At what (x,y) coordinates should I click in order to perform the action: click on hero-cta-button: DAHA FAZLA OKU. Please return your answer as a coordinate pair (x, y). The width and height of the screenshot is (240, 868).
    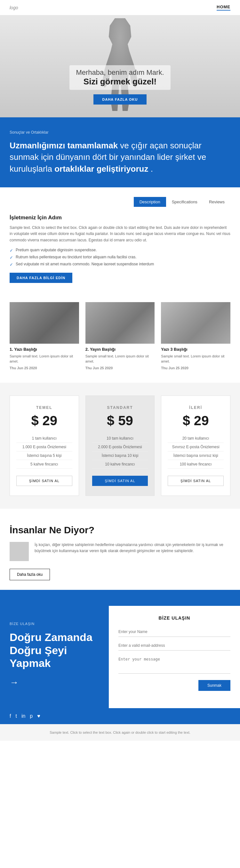
    Looking at the image, I should click on (120, 99).